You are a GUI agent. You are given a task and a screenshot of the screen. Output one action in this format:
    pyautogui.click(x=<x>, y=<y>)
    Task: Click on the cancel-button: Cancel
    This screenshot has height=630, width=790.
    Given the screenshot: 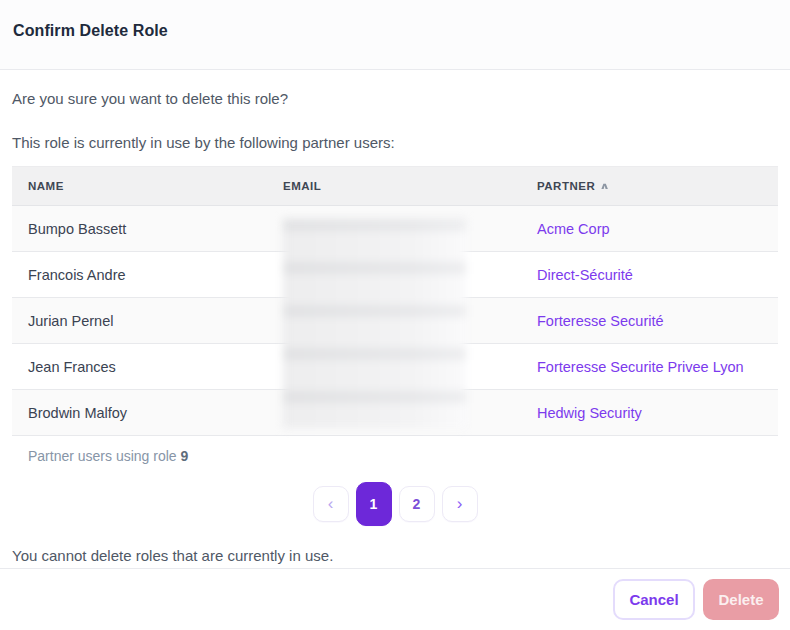 What is the action you would take?
    pyautogui.click(x=654, y=600)
    